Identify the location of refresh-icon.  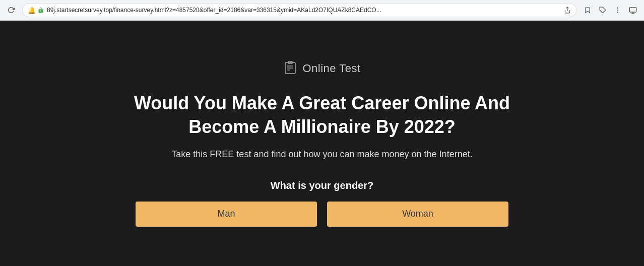
(11, 10).